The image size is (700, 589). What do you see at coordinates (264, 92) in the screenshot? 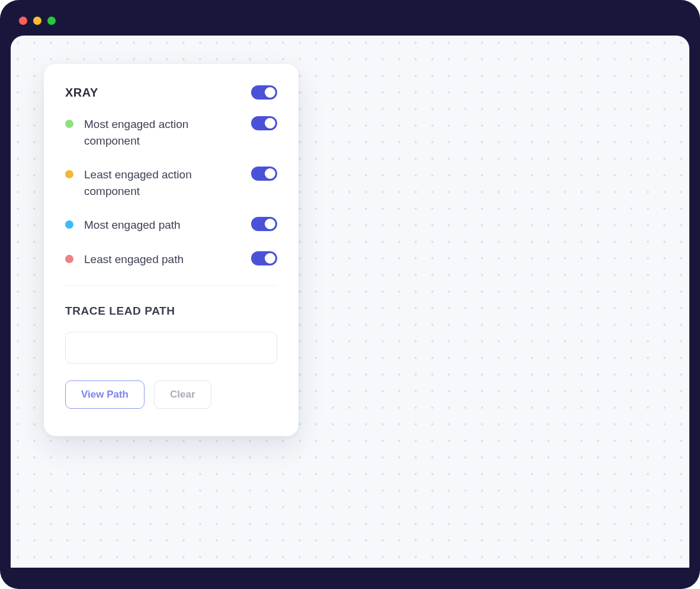
I see `xray-master-toggle` at bounding box center [264, 92].